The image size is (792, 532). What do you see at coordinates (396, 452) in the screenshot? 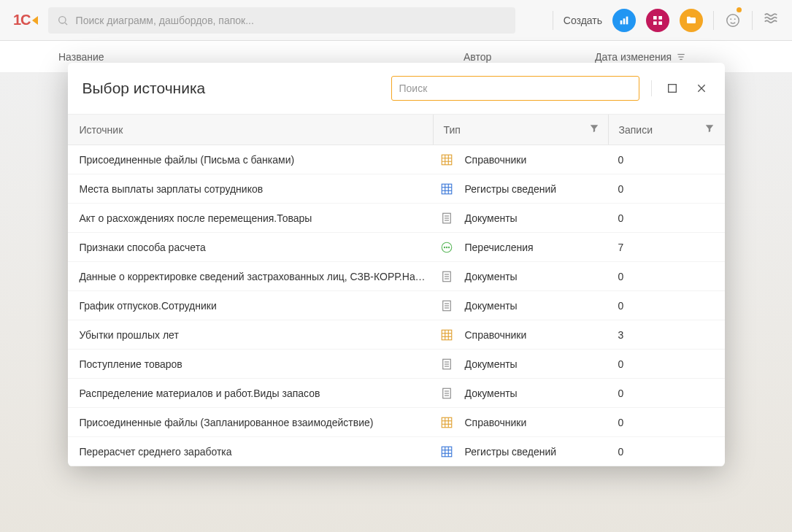
I see `source-row: Перерасчет среднего заработкаРегистры св…` at bounding box center [396, 452].